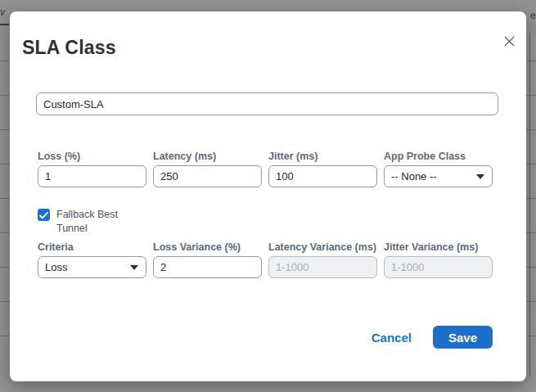 This screenshot has height=392, width=536. I want to click on criteria-field: Criteria Loss, so click(92, 260).